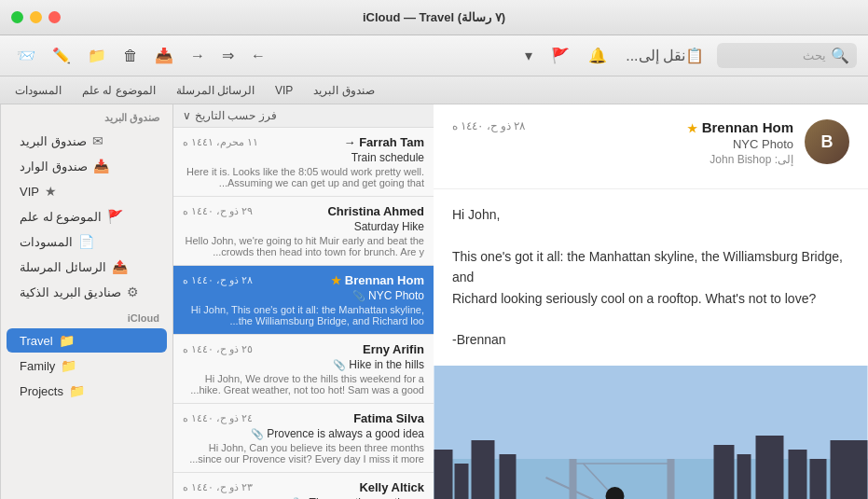  I want to click on archive-button: 📥, so click(164, 56).